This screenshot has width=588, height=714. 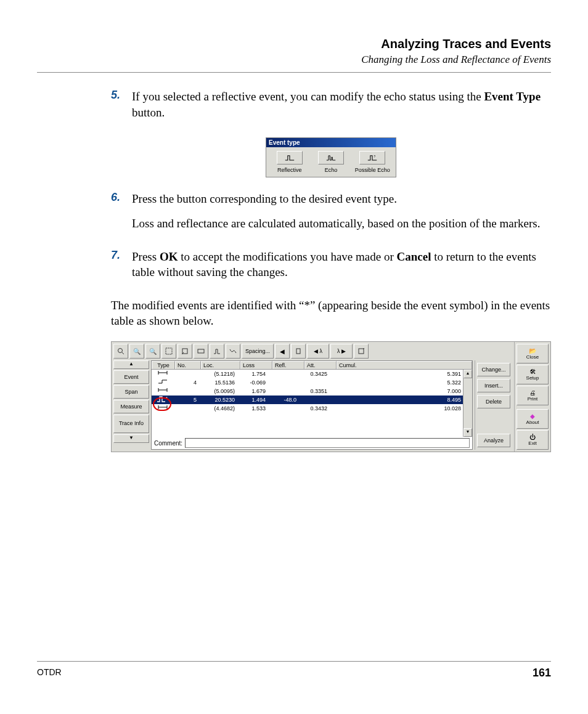 I want to click on table-row: (4.4682)1.5330.343210.028, so click(x=307, y=408).